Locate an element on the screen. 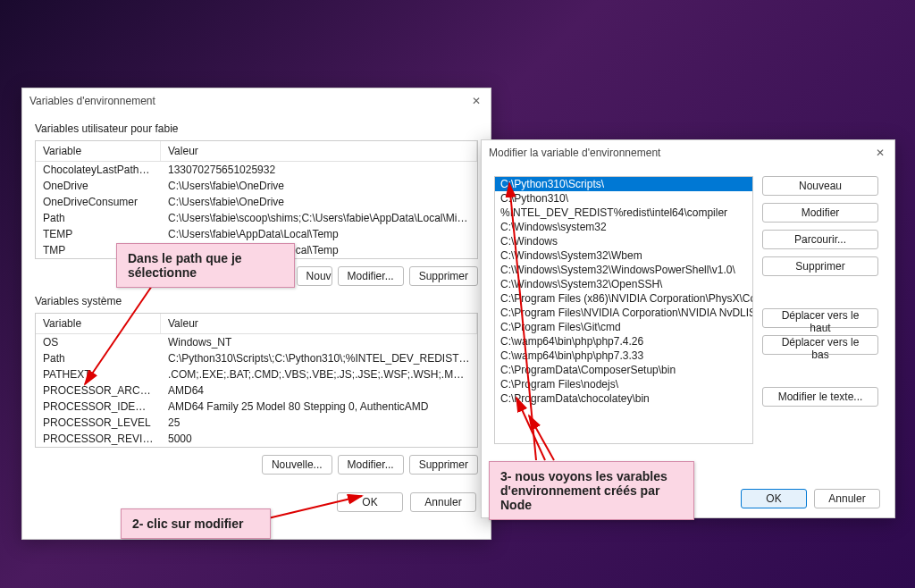 The width and height of the screenshot is (915, 588). list-item: C:\wamp64\bin\php\php7.4.26 is located at coordinates (624, 341).